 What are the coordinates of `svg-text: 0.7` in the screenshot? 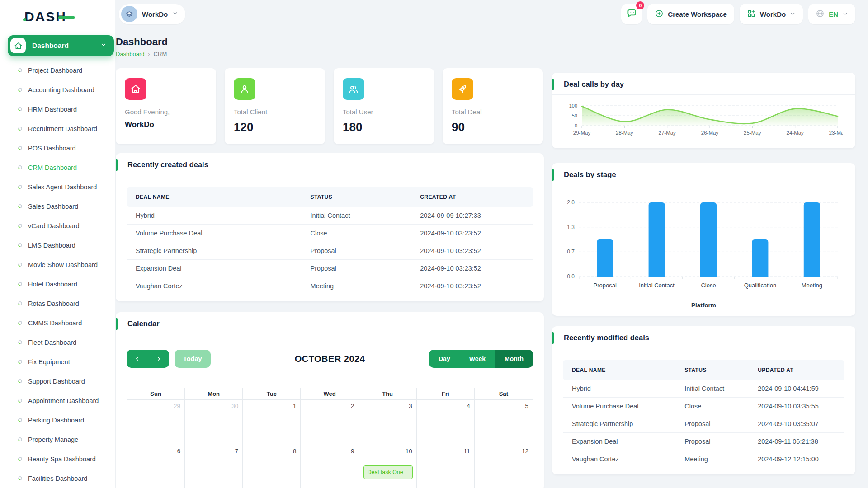 It's located at (571, 252).